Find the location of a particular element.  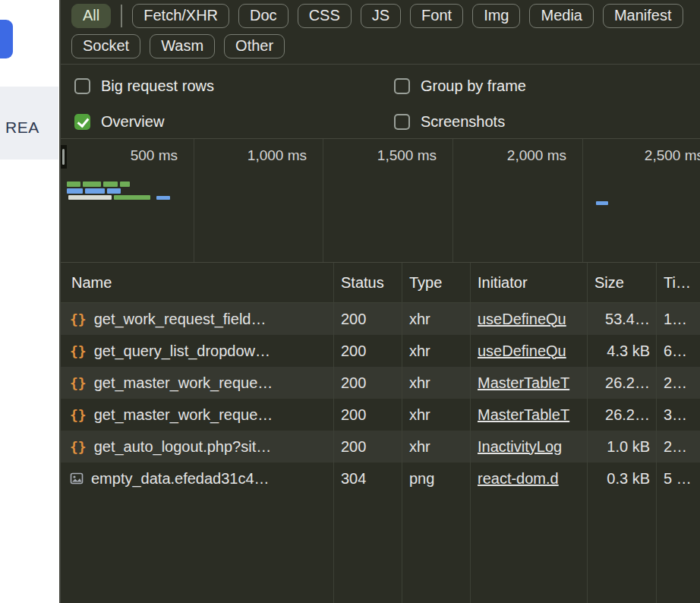

filter-pill: JS is located at coordinates (381, 16).